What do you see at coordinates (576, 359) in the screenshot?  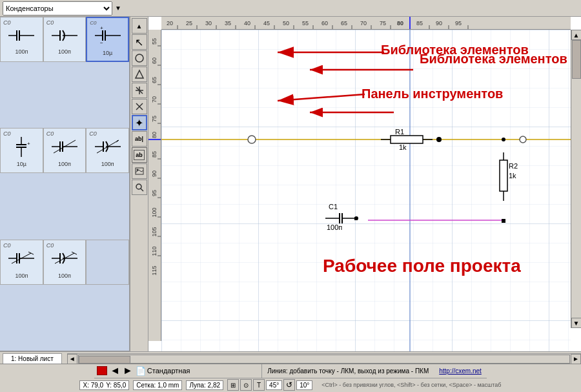 I see `hscroll-right: ►` at bounding box center [576, 359].